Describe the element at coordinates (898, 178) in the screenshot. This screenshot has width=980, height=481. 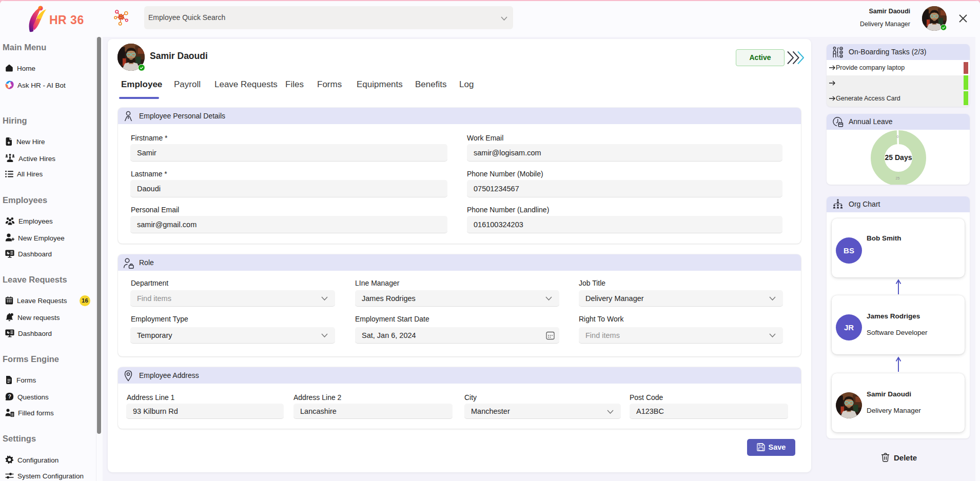
I see `svg-text: 25` at that location.